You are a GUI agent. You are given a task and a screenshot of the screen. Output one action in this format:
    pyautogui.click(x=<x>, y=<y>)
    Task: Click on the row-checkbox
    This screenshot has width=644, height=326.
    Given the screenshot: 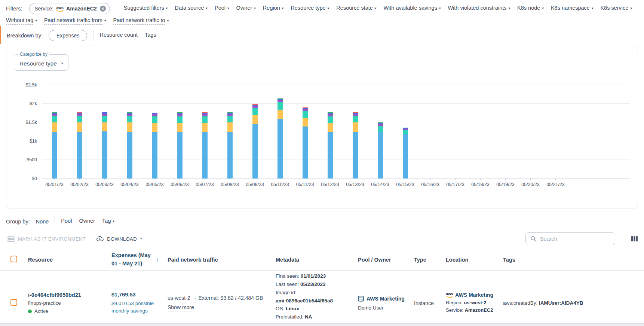 What is the action you would take?
    pyautogui.click(x=14, y=302)
    